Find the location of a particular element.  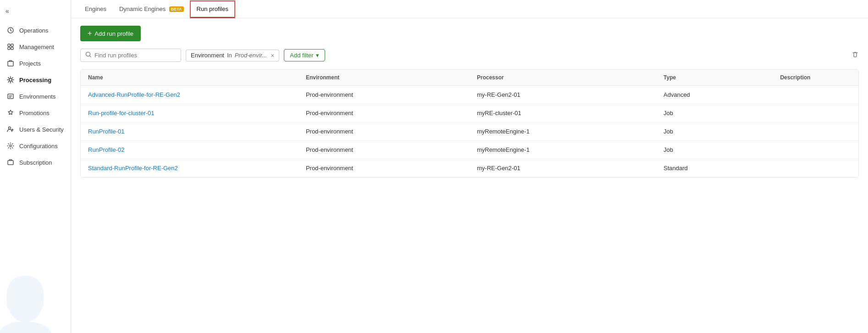

chevron-down-icon: ▾ is located at coordinates (317, 55).